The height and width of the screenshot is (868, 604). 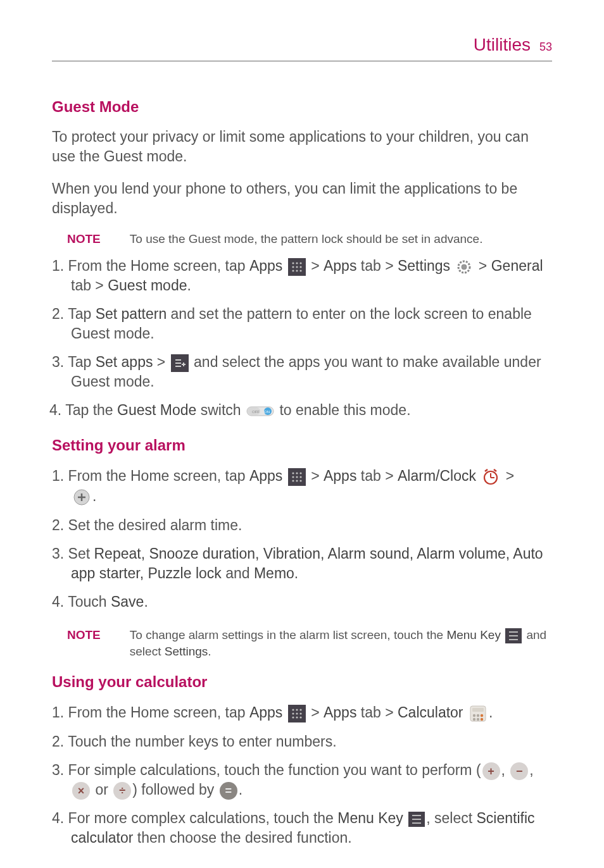 What do you see at coordinates (302, 525) in the screenshot?
I see `alarm-step-2: Set the desired alarm time.` at bounding box center [302, 525].